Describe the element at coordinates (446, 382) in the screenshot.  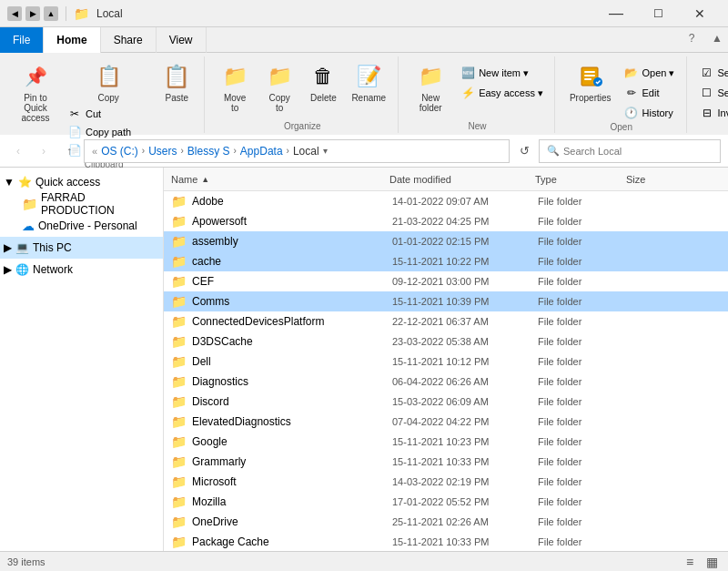
I see `table-row: 📁 Diagnostics 06-04-2022 06:26 AM File f…` at that location.